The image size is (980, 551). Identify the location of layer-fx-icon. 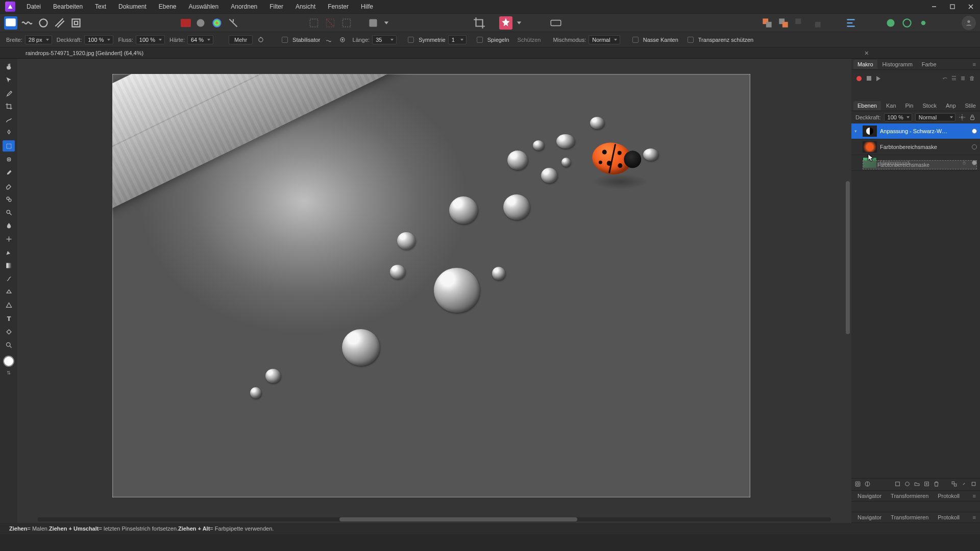
(962, 117).